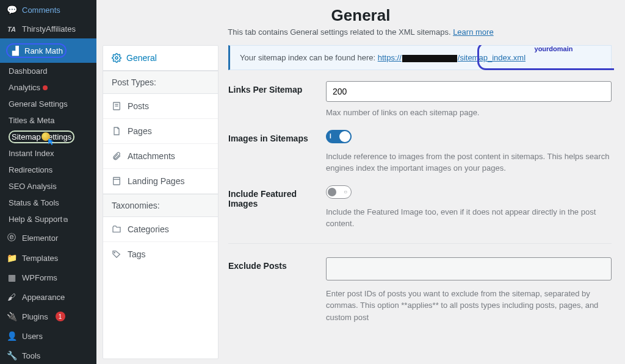  I want to click on field-label: Links Per Sitemap, so click(271, 100).